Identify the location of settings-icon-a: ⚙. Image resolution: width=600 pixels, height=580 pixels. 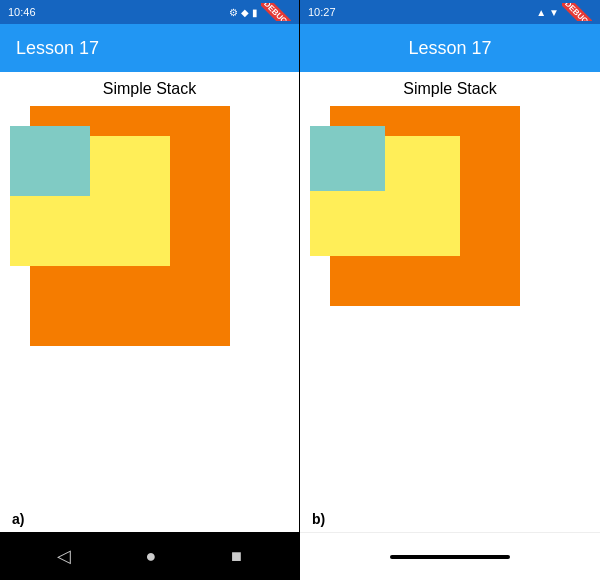
(234, 12).